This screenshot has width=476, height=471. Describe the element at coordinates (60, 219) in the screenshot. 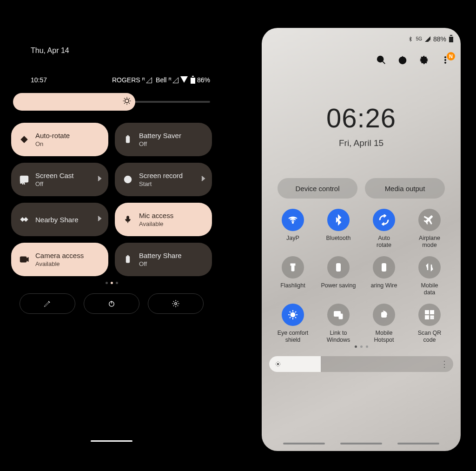

I see `qs-tile-nearby: Nearby Share` at that location.